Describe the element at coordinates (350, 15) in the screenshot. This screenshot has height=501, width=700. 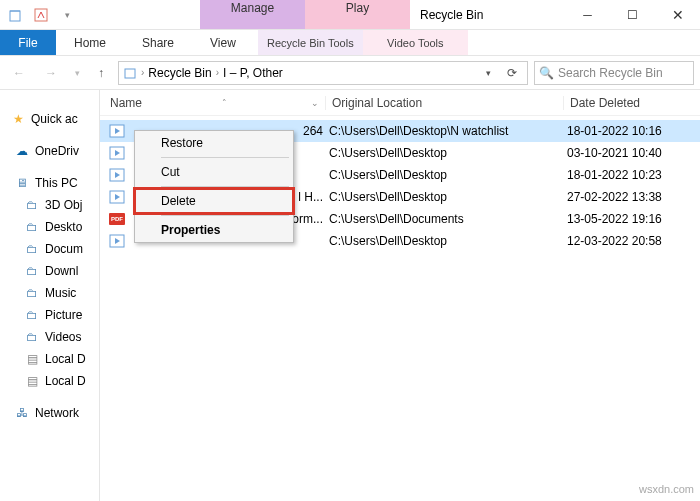
I see `title-bar: ▾ Manage Play Recycle Bin ─ ☐ ✕` at that location.